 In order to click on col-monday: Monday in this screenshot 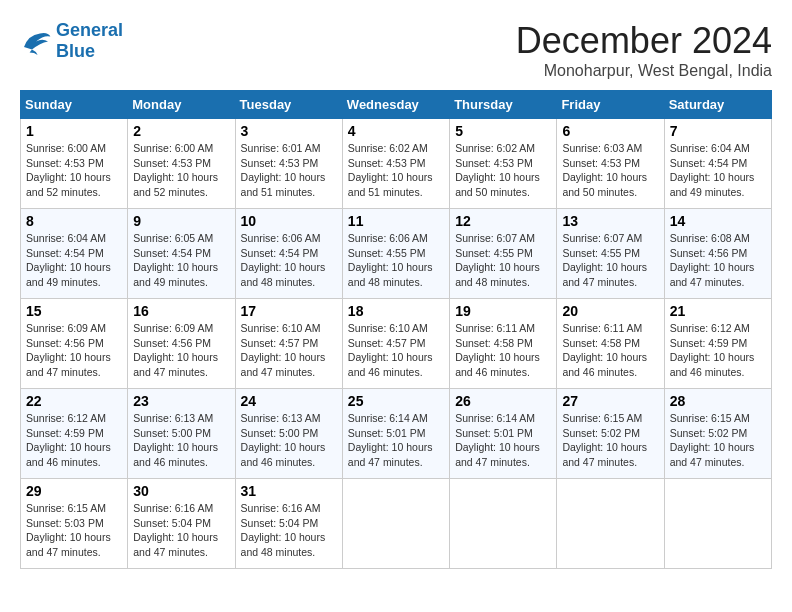, I will do `click(182, 105)`.